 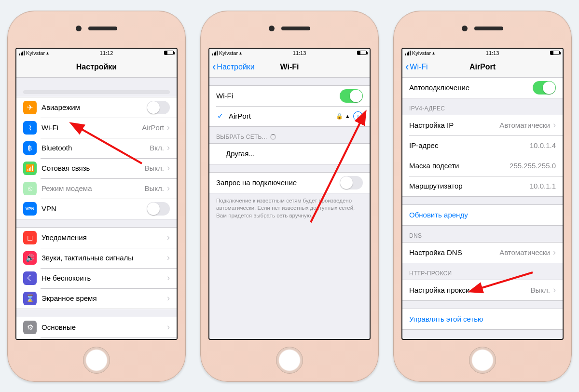 What do you see at coordinates (96, 209) in the screenshot?
I see `row-vpn: VPN VPN` at bounding box center [96, 209].